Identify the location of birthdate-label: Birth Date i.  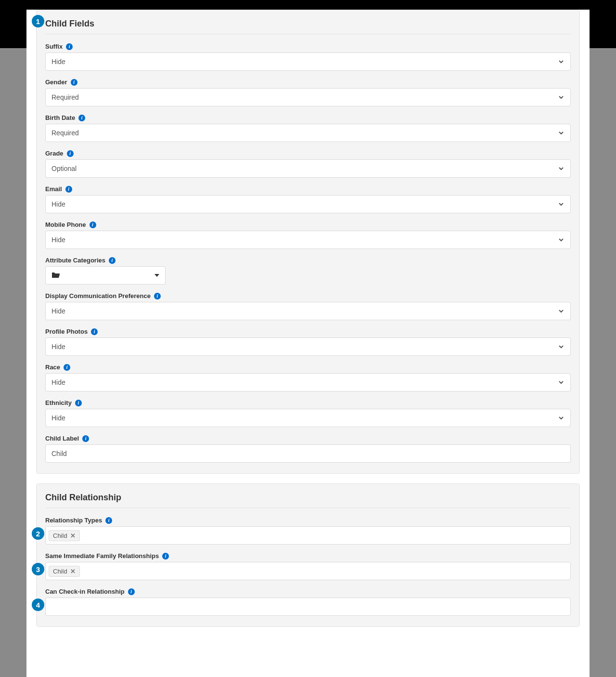
(308, 117).